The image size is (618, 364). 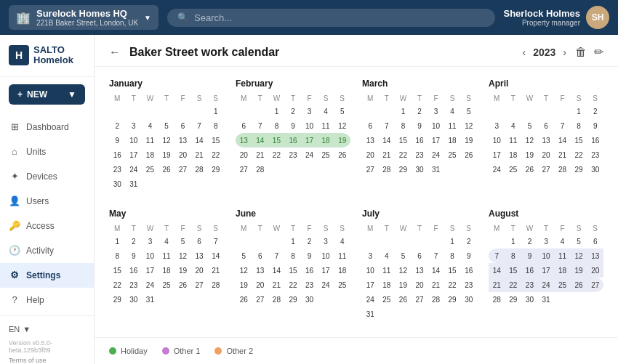 What do you see at coordinates (340, 17) in the screenshot?
I see `search-input` at bounding box center [340, 17].